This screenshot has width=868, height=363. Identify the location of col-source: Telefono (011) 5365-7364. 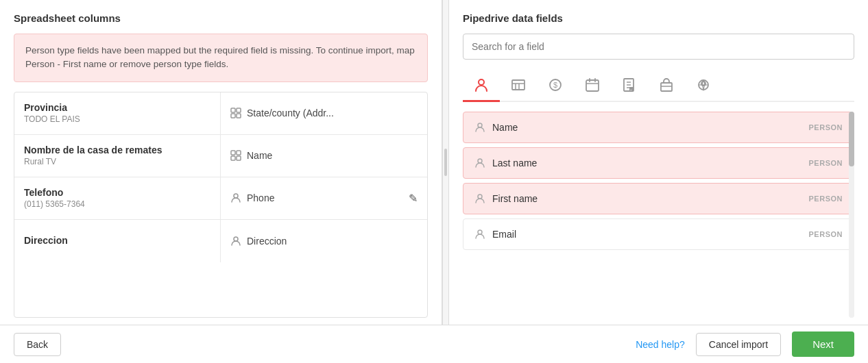
(118, 199).